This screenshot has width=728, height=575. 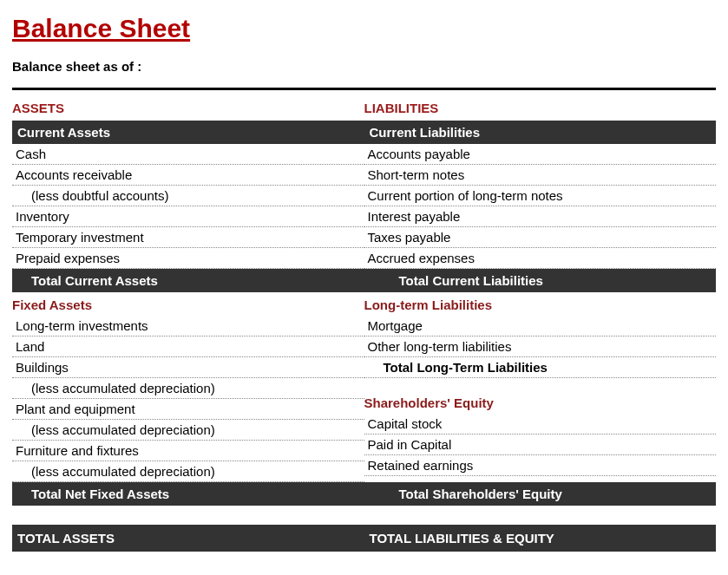 I want to click on shareholders-equity-header: Shareholders' Equity, so click(x=541, y=402).